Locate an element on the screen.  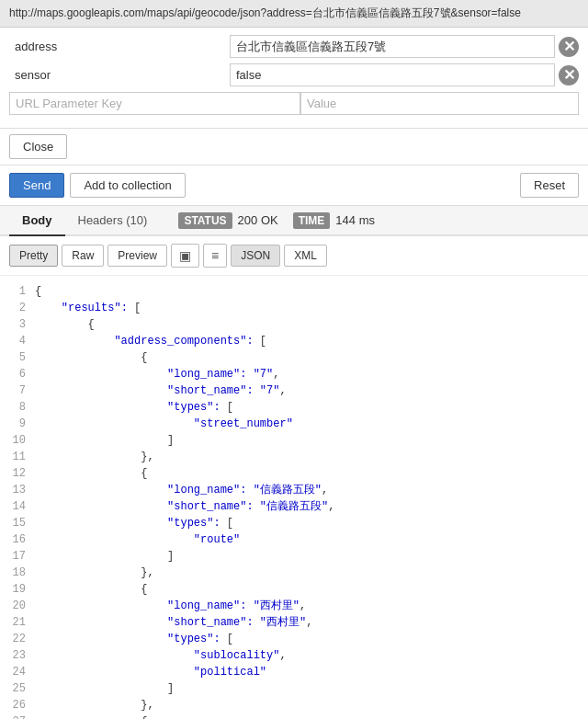
code-line: 19 { is located at coordinates (294, 589).